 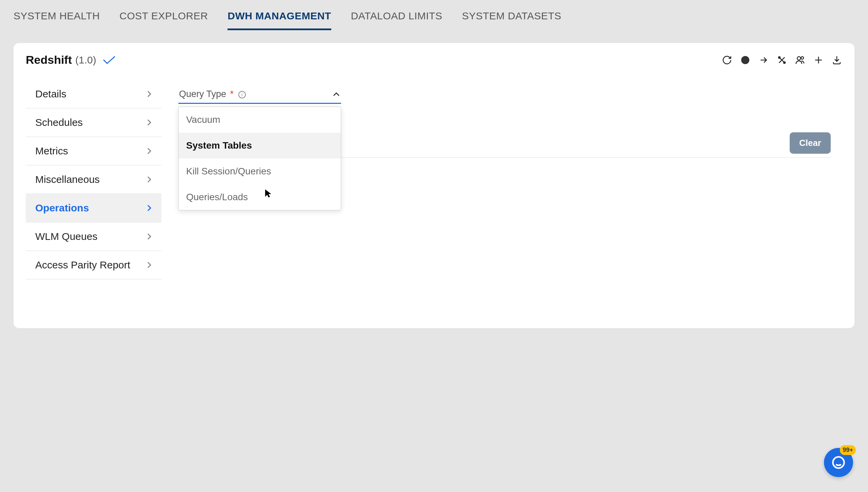 I want to click on tools-icon, so click(x=782, y=60).